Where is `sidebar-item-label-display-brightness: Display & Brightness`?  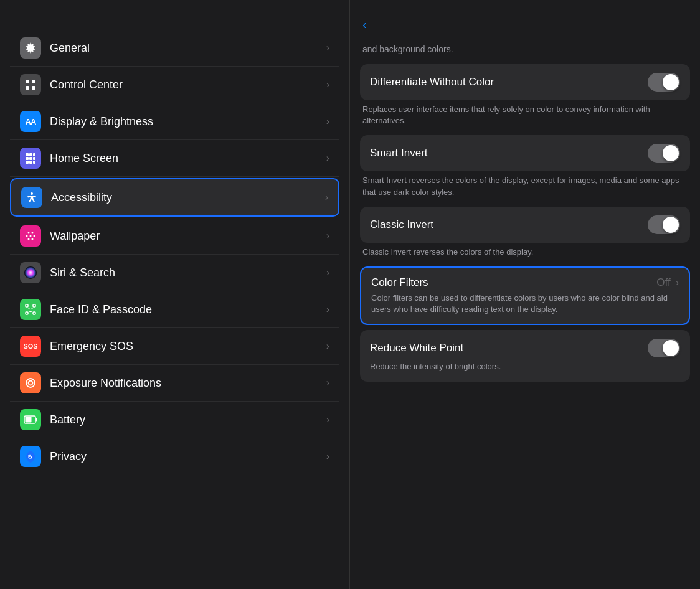 sidebar-item-label-display-brightness: Display & Brightness is located at coordinates (186, 122).